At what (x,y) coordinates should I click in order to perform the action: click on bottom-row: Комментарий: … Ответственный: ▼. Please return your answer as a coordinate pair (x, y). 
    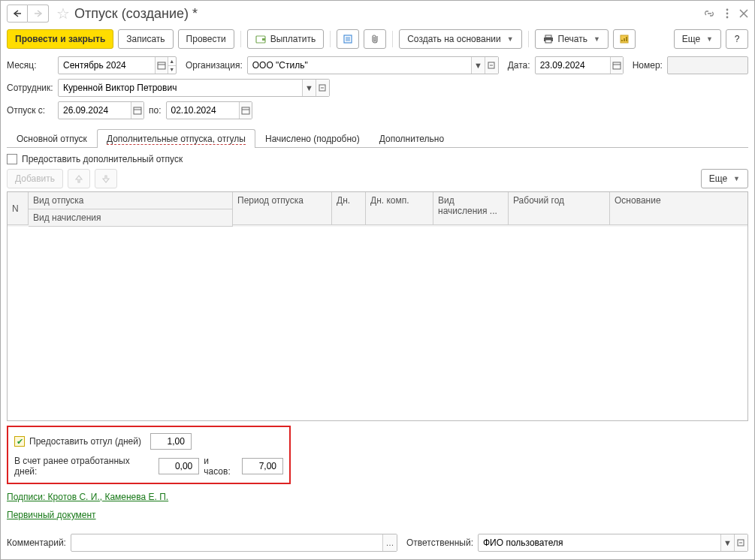
    Looking at the image, I should click on (377, 545).